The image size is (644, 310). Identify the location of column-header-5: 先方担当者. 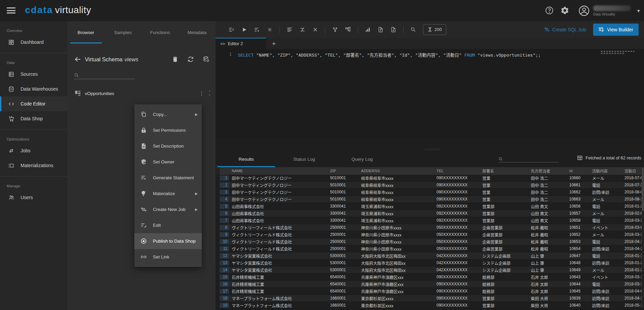
(547, 171).